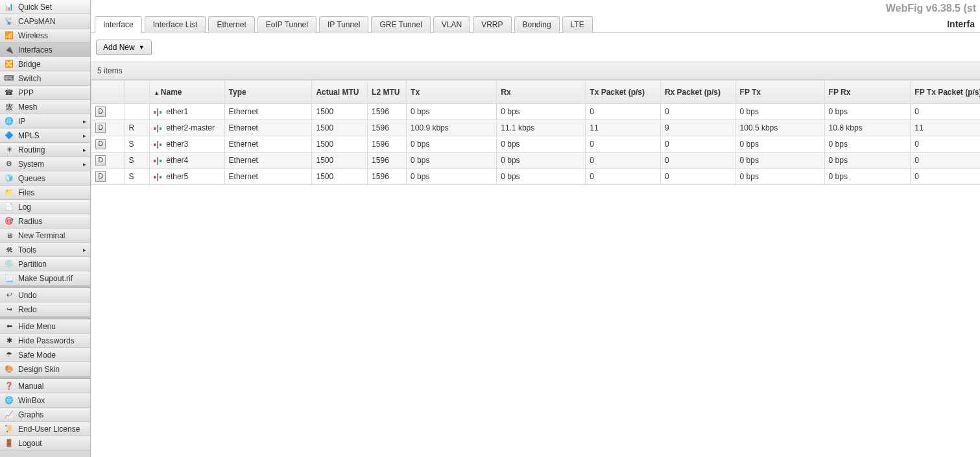  What do you see at coordinates (45, 93) in the screenshot?
I see `sidebar-item-ppp: ☎PPP` at bounding box center [45, 93].